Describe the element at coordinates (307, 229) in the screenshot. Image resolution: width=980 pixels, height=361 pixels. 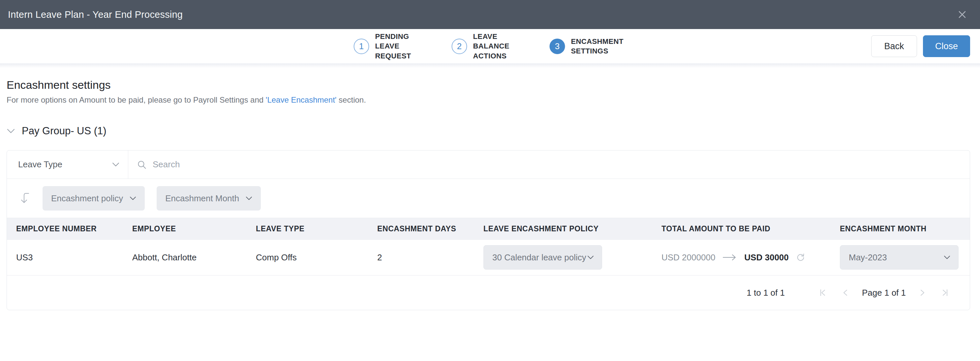
I see `col-leave-type: LEAVE TYPE` at that location.